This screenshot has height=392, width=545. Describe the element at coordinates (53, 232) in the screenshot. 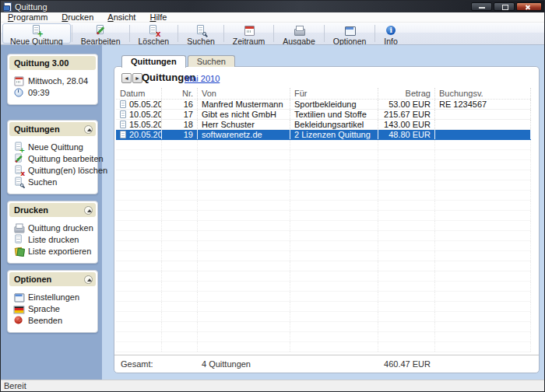

I see `sidebar-section-drucken: DruckenQuittung druckenListe druckenList…` at that location.